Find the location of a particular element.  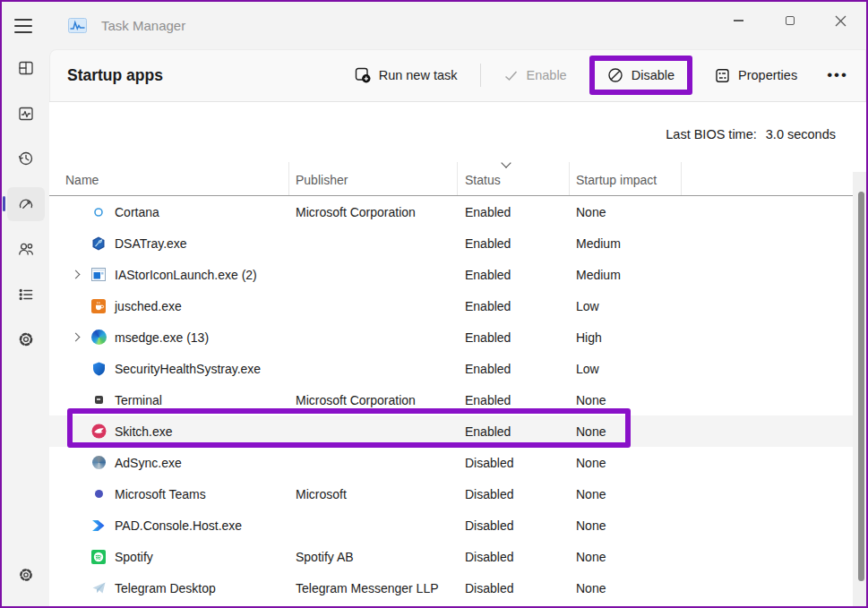

toolbar: Startup apps Run new task Enable is located at coordinates (458, 75).